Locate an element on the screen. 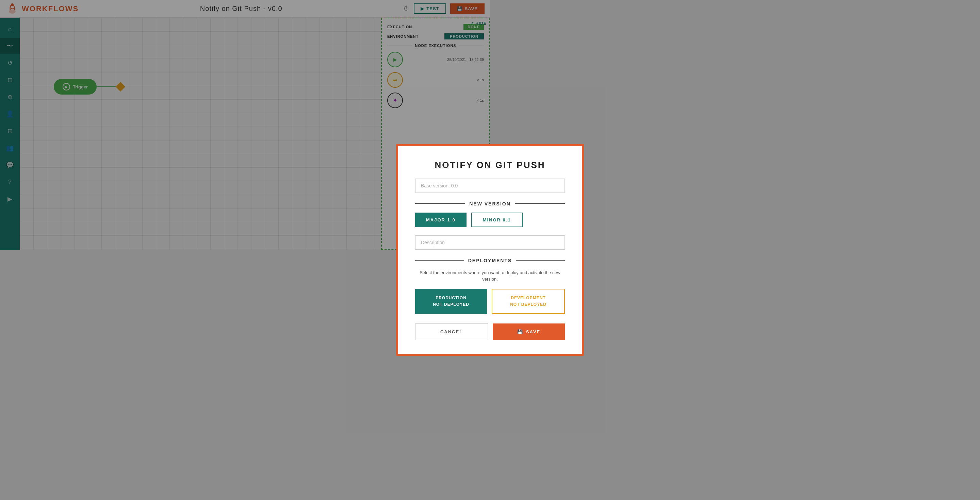  version-buttons: MAJOR 1.0 MINOR 0.1 is located at coordinates (453, 220).